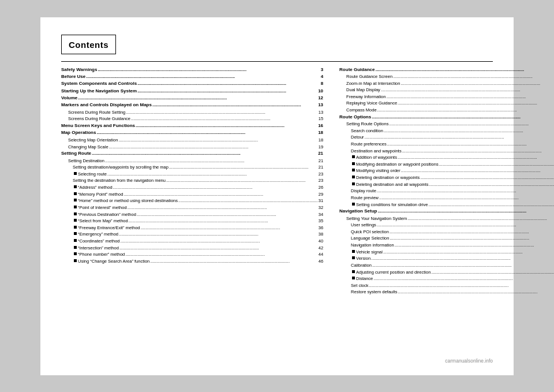 The height and width of the screenshot is (392, 554). What do you see at coordinates (447, 225) in the screenshot?
I see `toc-entry: User settings...........................…` at bounding box center [447, 225].